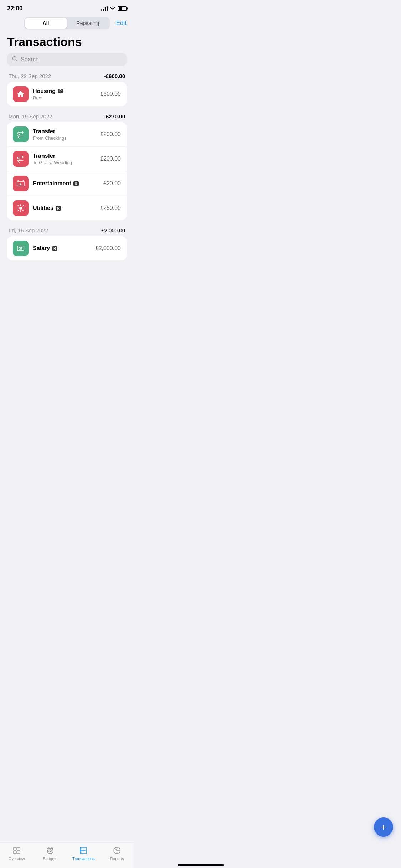 The width and height of the screenshot is (401, 868). Describe the element at coordinates (64, 135) in the screenshot. I see `transfer-in-info: Transfer From Checkings` at that location.